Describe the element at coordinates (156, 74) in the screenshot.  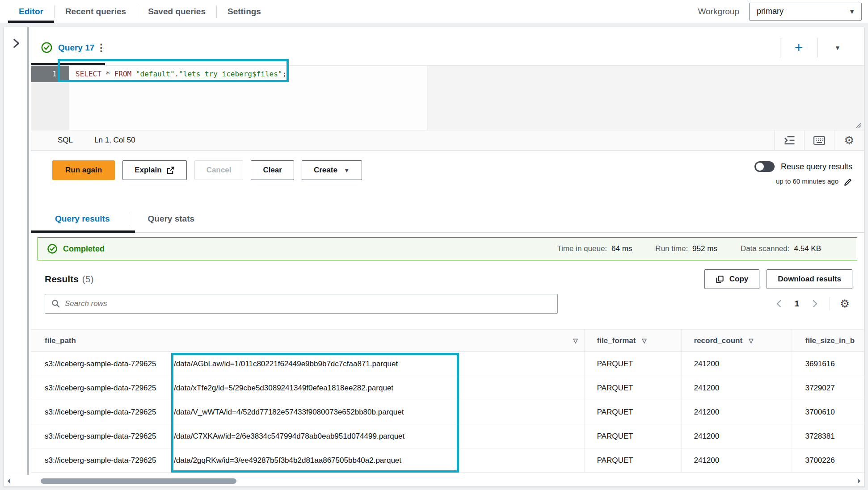
I see `sql-string: "default"` at that location.